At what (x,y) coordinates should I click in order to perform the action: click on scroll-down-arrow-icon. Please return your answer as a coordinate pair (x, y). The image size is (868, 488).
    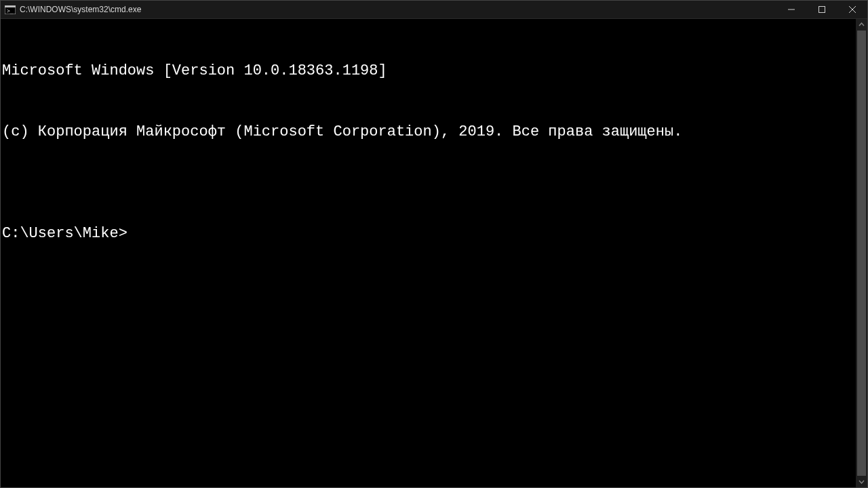
    Looking at the image, I should click on (861, 481).